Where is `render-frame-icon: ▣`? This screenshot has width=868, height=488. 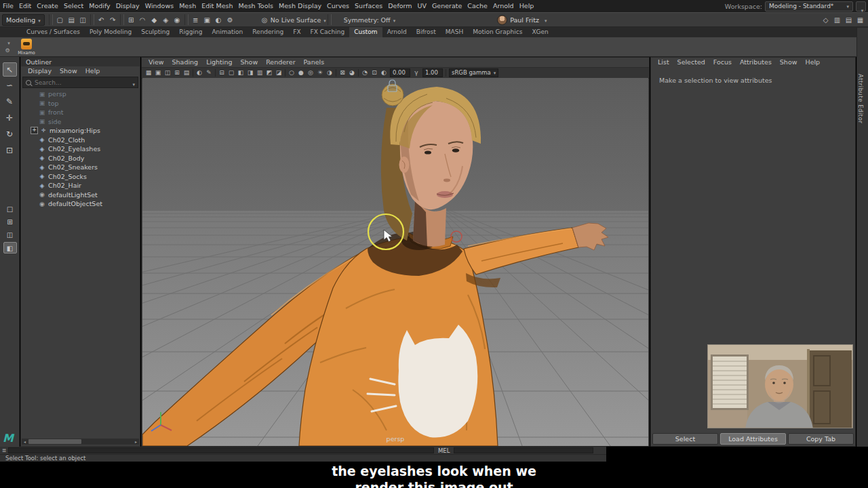
render-frame-icon: ▣ is located at coordinates (208, 20).